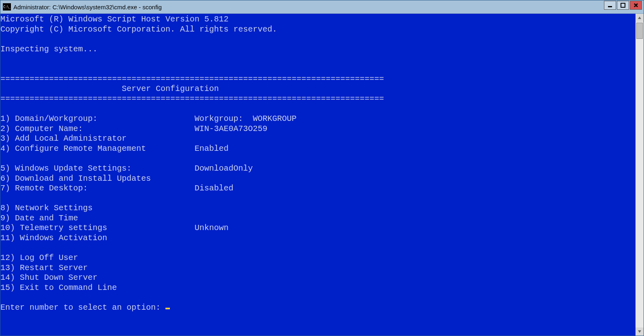 The height and width of the screenshot is (336, 644). Describe the element at coordinates (167, 309) in the screenshot. I see `cursor` at that location.